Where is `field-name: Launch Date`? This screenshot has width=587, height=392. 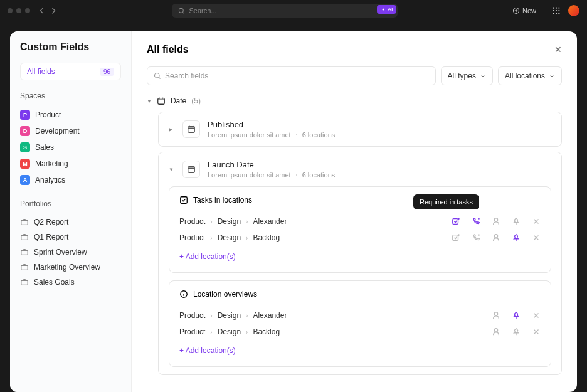 field-name: Launch Date is located at coordinates (379, 164).